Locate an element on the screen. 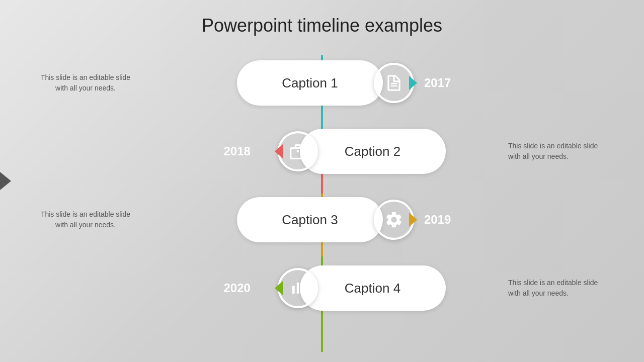 Image resolution: width=644 pixels, height=362 pixels. year-text-2: 2018 is located at coordinates (229, 151).